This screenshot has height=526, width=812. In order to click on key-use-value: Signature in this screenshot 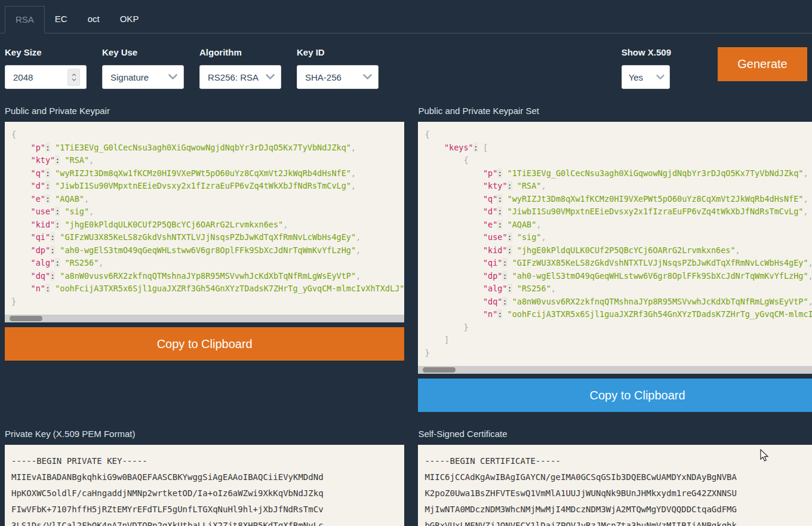, I will do `click(130, 78)`.